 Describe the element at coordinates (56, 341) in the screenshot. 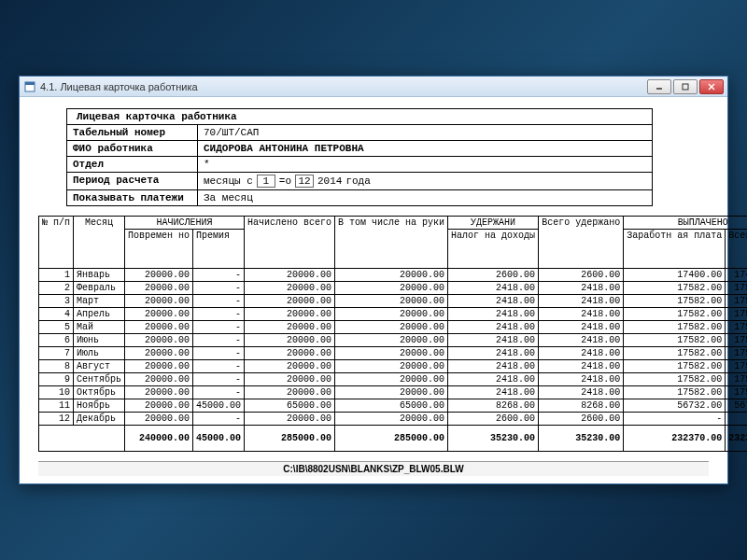

I see `cell-idx: 6` at that location.